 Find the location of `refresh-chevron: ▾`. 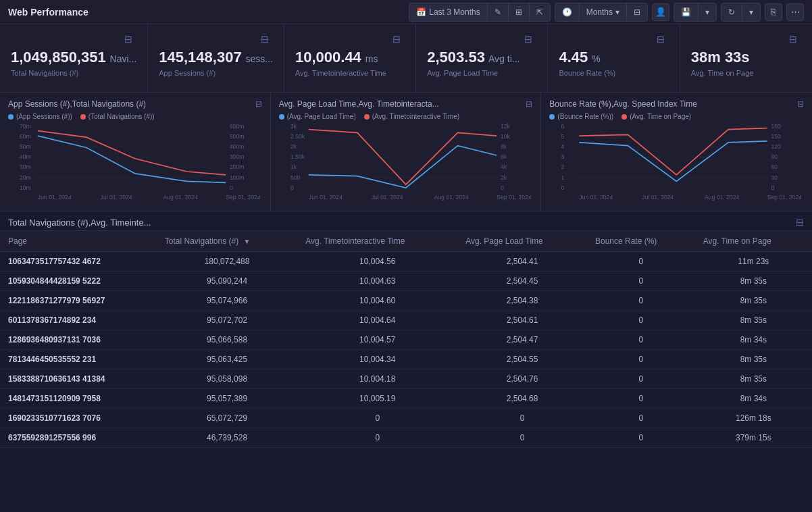

refresh-chevron: ▾ is located at coordinates (751, 12).